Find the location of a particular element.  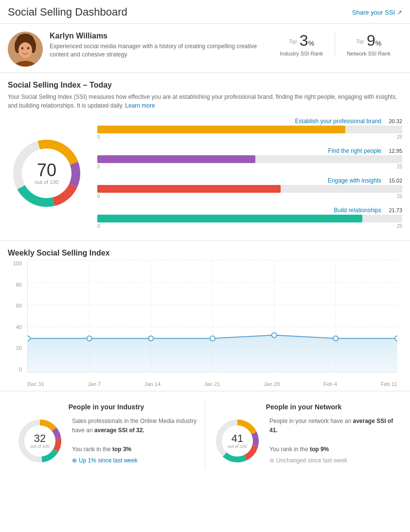

y-label-80: 80 is located at coordinates (17, 285).